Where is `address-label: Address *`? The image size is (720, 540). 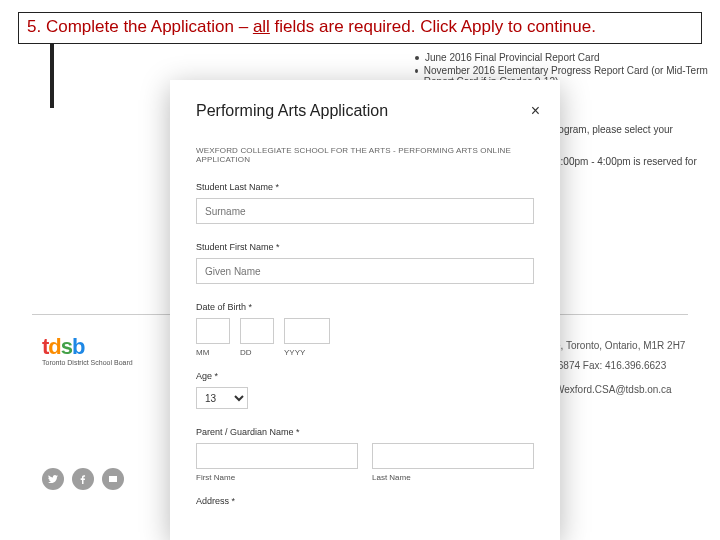
address-label: Address * is located at coordinates (365, 501).